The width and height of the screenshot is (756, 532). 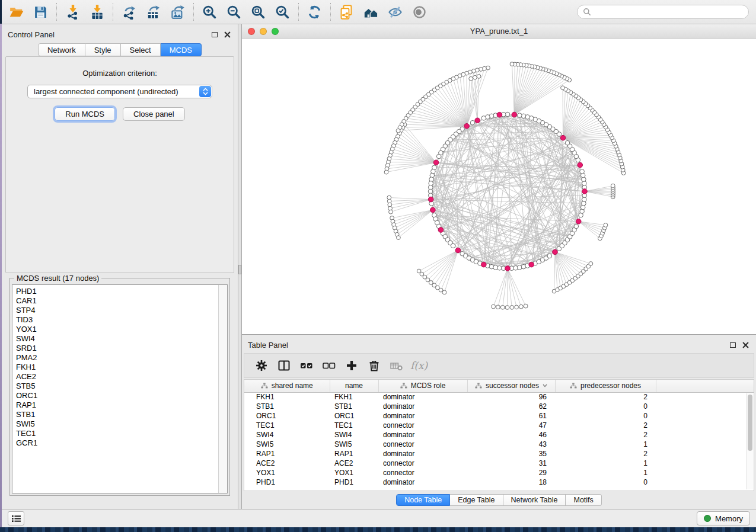 I want to click on close-panel-icon, so click(x=228, y=34).